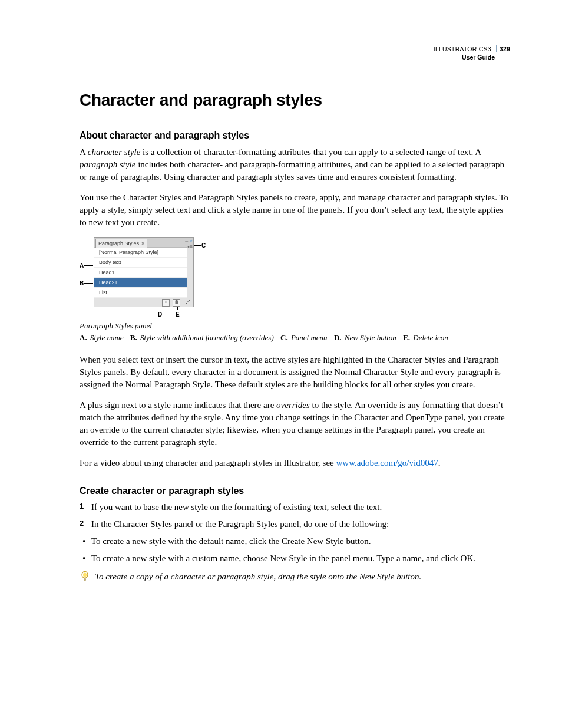 The height and width of the screenshot is (728, 562). I want to click on list-item-selected: Head2+, so click(144, 283).